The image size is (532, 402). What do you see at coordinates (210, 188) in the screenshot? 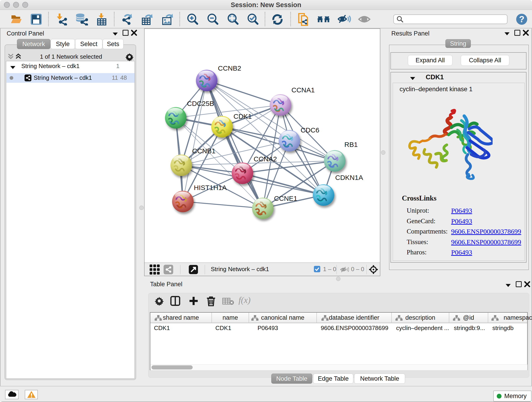
I see `svg-text: HIST1H1A` at bounding box center [210, 188].